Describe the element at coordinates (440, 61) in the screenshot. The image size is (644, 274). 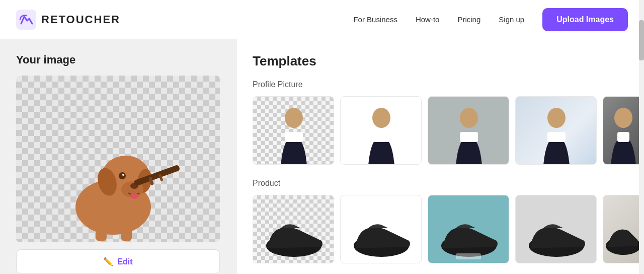
I see `templates-title: Templates` at that location.